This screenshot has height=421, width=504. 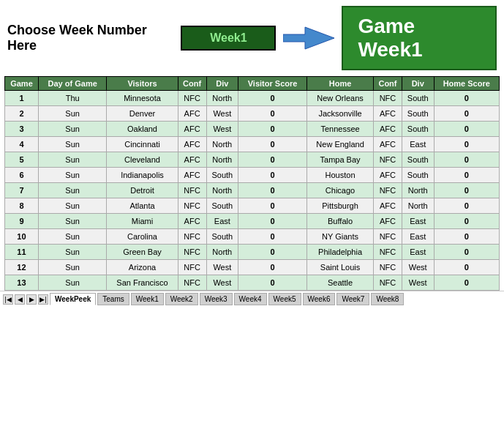 I want to click on tab-week5: Week5, so click(x=285, y=299).